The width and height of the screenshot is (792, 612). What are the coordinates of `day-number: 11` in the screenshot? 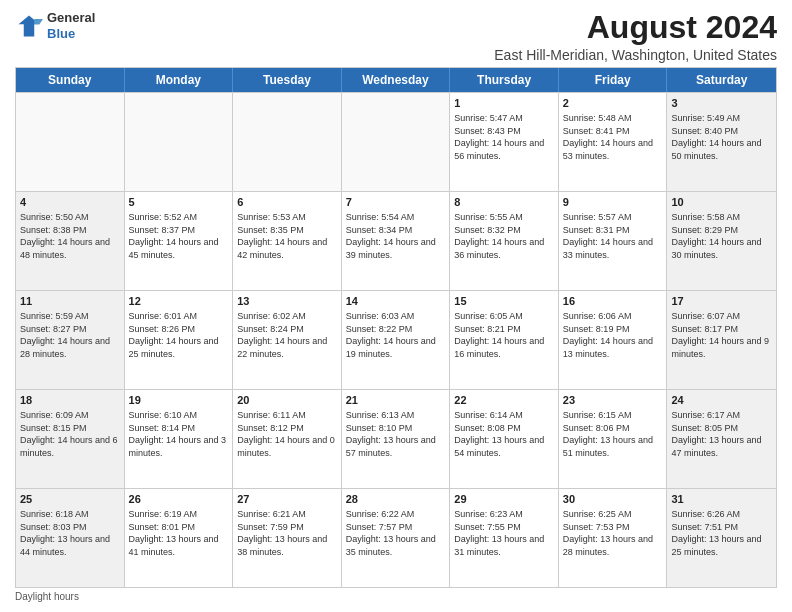 It's located at (70, 302).